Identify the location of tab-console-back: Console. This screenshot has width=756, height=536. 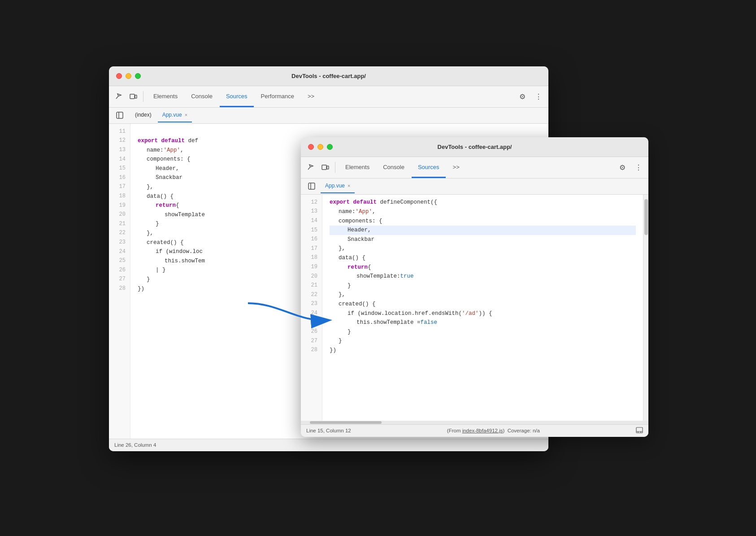
(202, 97).